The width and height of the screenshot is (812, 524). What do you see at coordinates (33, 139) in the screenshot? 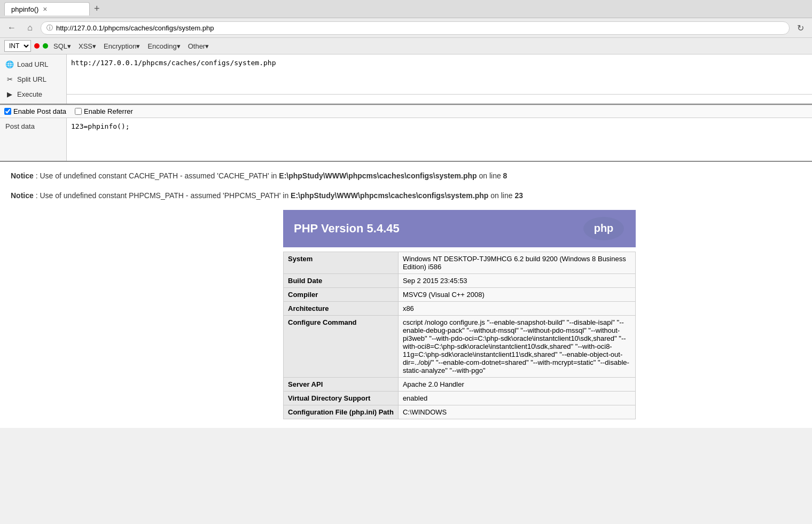
I see `post-data-label: Post data` at bounding box center [33, 139].